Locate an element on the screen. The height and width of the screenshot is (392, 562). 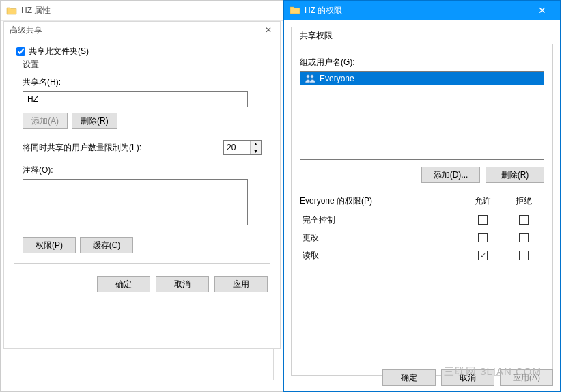
share-folder-checkbox is located at coordinates (20, 52).